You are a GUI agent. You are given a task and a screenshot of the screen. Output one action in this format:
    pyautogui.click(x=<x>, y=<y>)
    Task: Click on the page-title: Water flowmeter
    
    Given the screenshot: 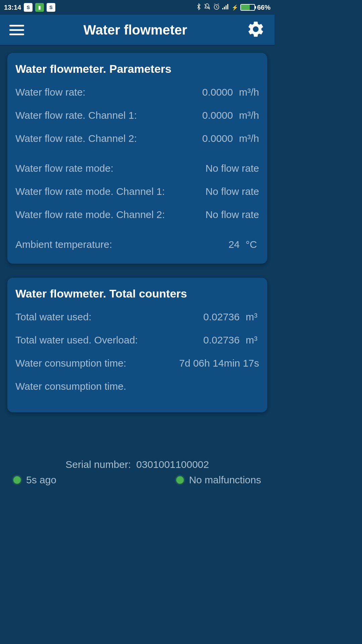 What is the action you would take?
    pyautogui.click(x=135, y=30)
    